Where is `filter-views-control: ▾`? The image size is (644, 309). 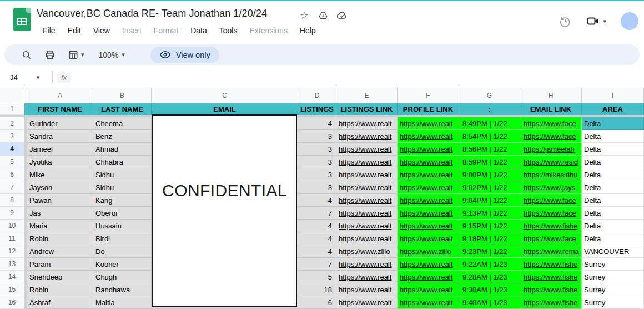 filter-views-control: ▾ is located at coordinates (76, 55).